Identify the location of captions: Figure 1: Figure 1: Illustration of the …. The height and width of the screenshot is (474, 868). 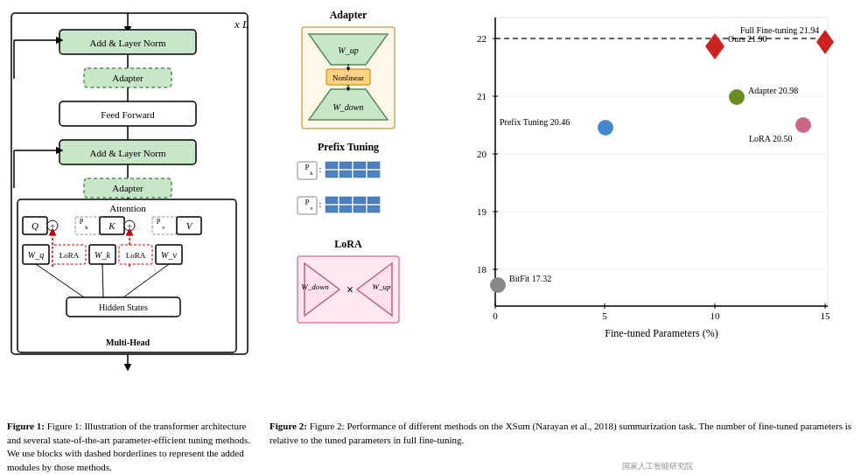
(434, 444).